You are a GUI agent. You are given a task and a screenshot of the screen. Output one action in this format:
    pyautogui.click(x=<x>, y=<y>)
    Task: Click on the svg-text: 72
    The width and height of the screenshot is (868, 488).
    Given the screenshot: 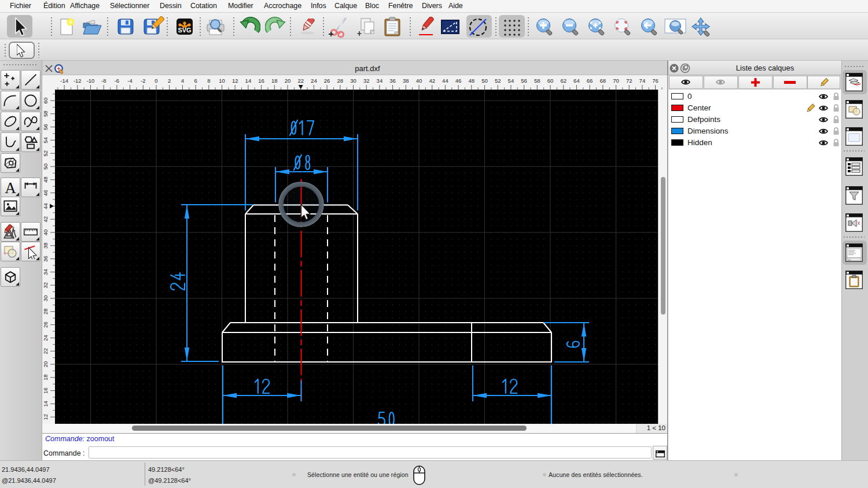 What is the action you would take?
    pyautogui.click(x=630, y=81)
    